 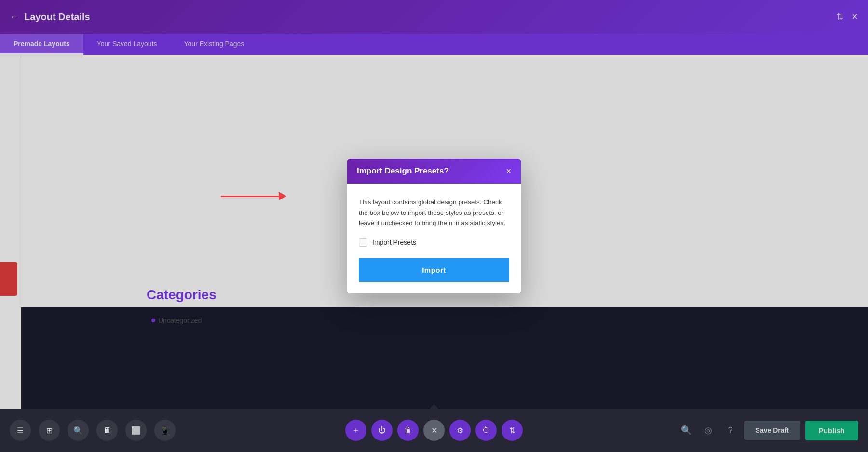 What do you see at coordinates (363, 242) in the screenshot?
I see `import-presets-checkbox` at bounding box center [363, 242].